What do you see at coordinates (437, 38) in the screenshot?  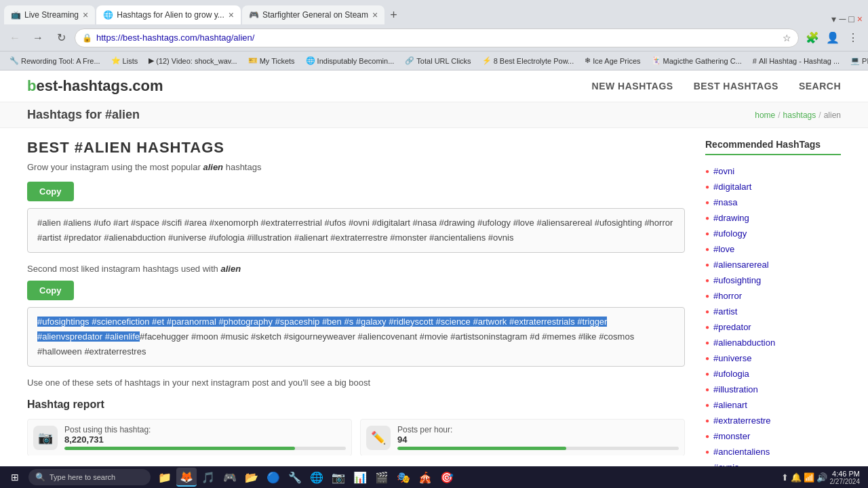 I see `address-bar: 🔒 https://best-hashtags.com/hashtag/alie…` at bounding box center [437, 38].